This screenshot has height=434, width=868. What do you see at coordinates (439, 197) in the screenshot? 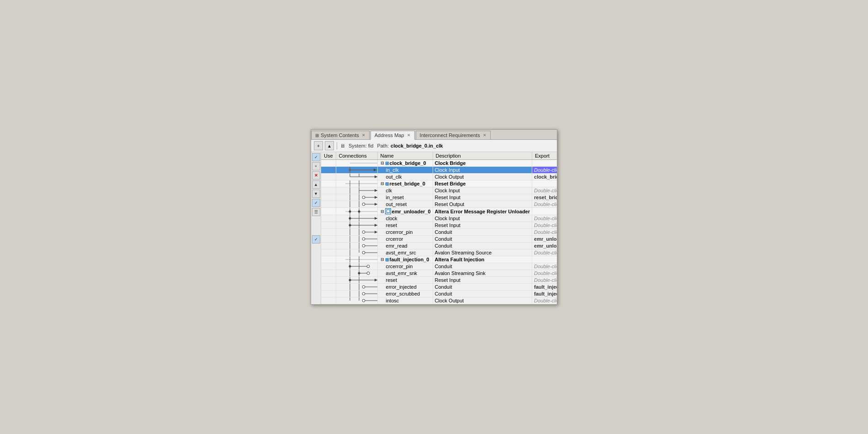
I see `table-row: in_resetReset Inputreset_bridge_0_in_res…` at bounding box center [439, 197].